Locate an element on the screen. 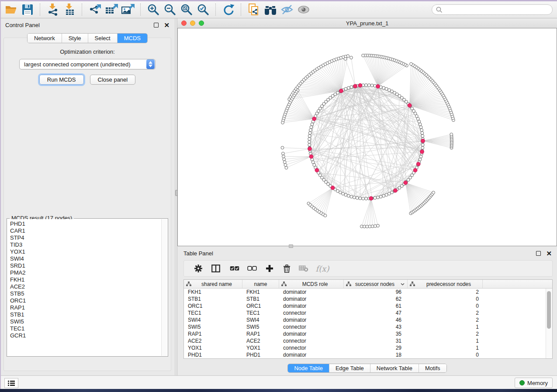 The height and width of the screenshot is (392, 557). table-row: ACE2ACE2connector311 is located at coordinates (368, 341).